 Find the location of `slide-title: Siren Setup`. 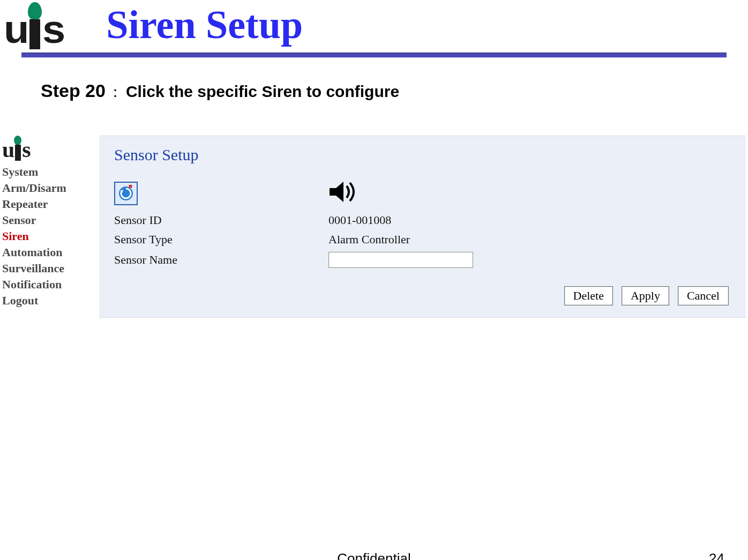

slide-title: Siren Setup is located at coordinates (205, 25).